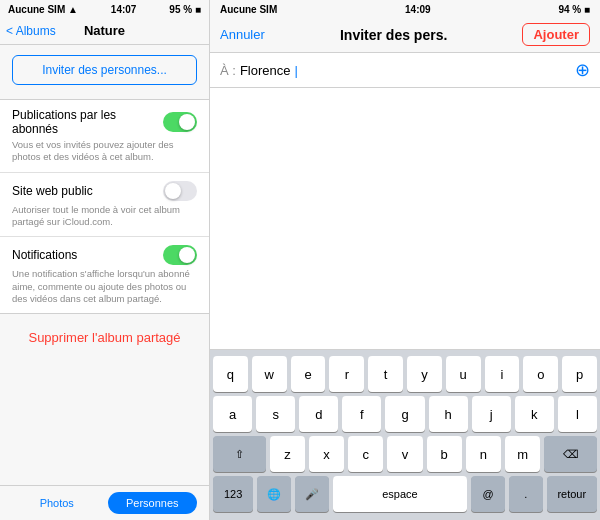 The height and width of the screenshot is (520, 600). I want to click on invite-persons-button: Inviter des personnes..., so click(104, 70).